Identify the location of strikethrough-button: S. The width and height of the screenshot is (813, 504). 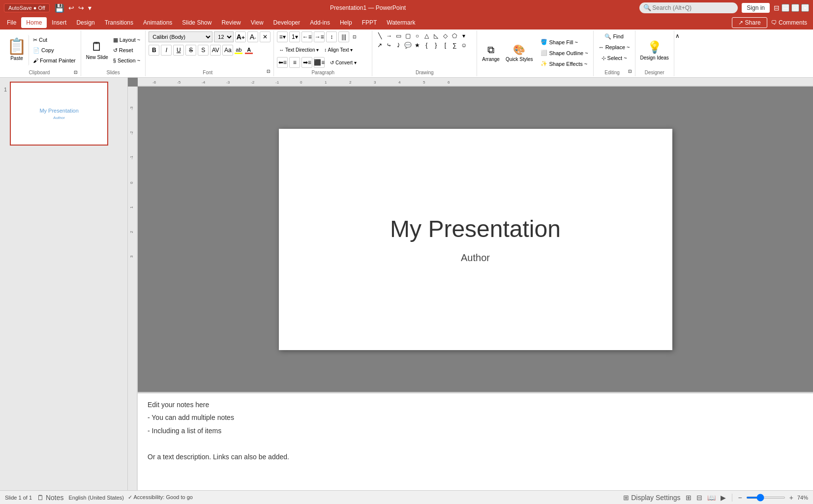
(191, 50).